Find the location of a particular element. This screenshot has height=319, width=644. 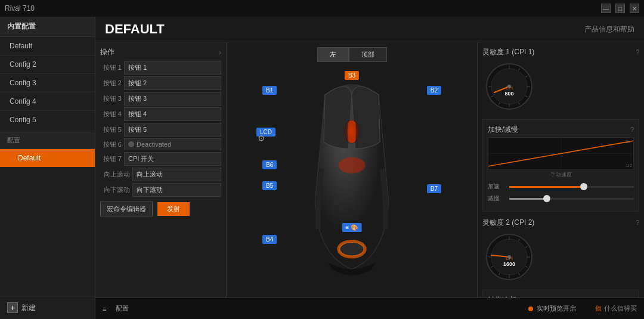

reduce-row: 减慢 is located at coordinates (561, 199).